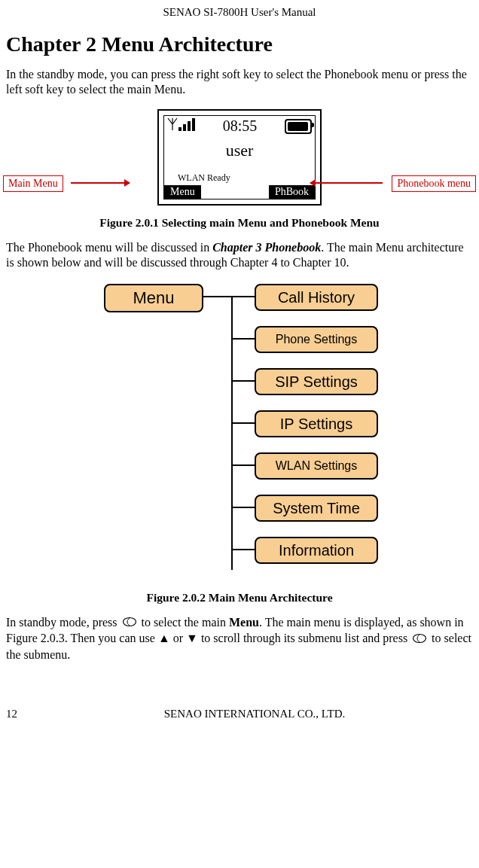  I want to click on arrow-right-icon, so click(100, 183).